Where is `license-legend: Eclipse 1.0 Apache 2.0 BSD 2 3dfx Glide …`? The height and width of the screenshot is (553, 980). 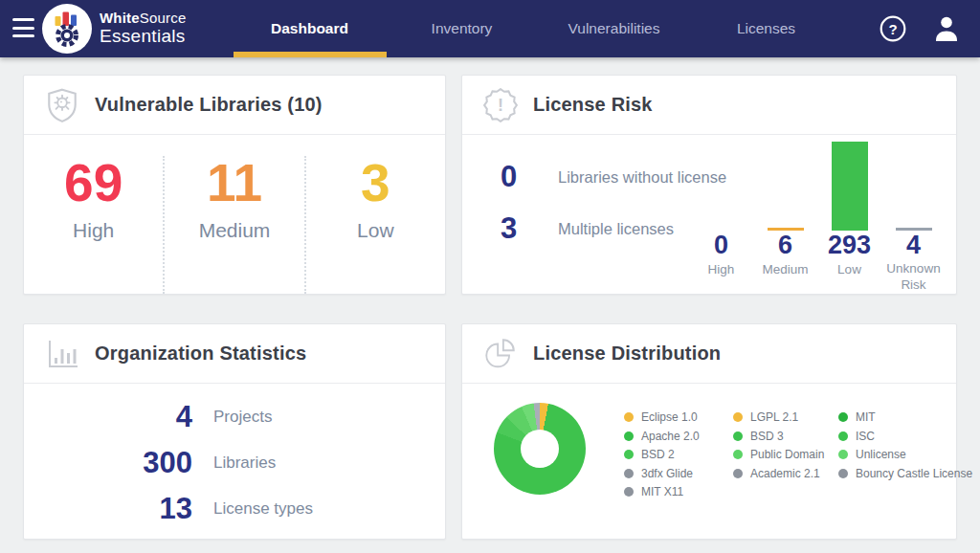 license-legend: Eclipse 1.0 Apache 2.0 BSD 2 3dfx Glide … is located at coordinates (798, 451).